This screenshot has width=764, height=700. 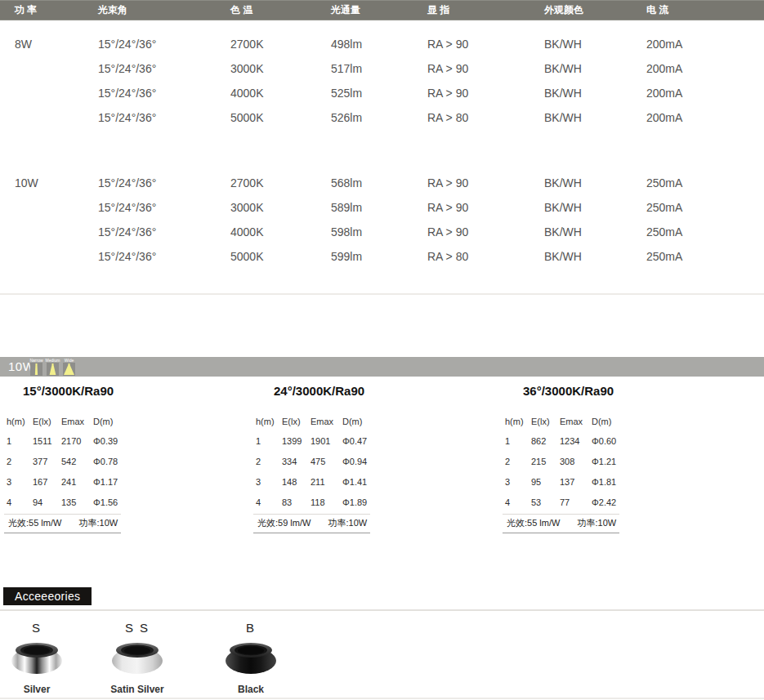 I want to click on table-row: 2 377 542 Φ0.78, so click(x=123, y=461).